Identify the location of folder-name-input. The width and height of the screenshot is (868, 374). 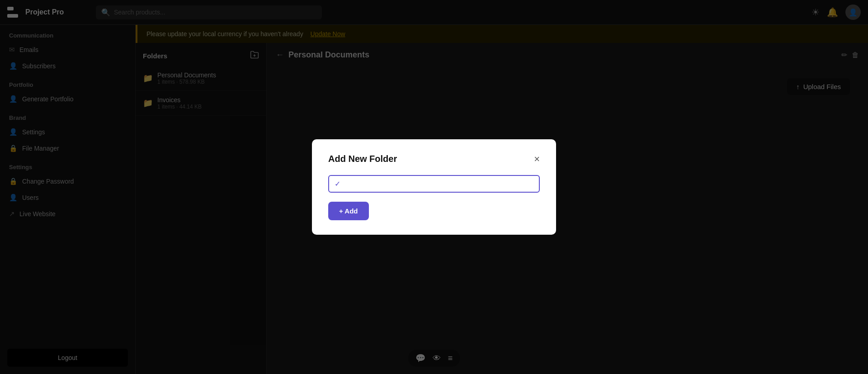
(439, 184).